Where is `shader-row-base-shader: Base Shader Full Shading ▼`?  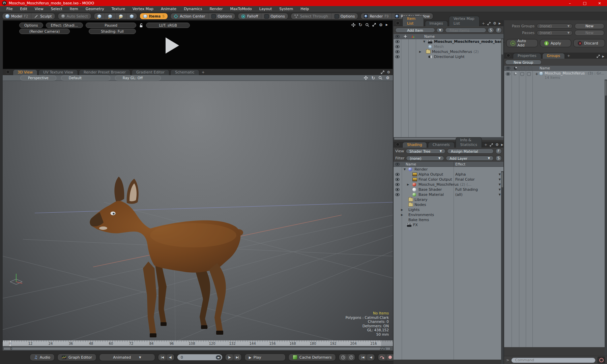
shader-row-base-shader: Base Shader Full Shading ▼ is located at coordinates (449, 189).